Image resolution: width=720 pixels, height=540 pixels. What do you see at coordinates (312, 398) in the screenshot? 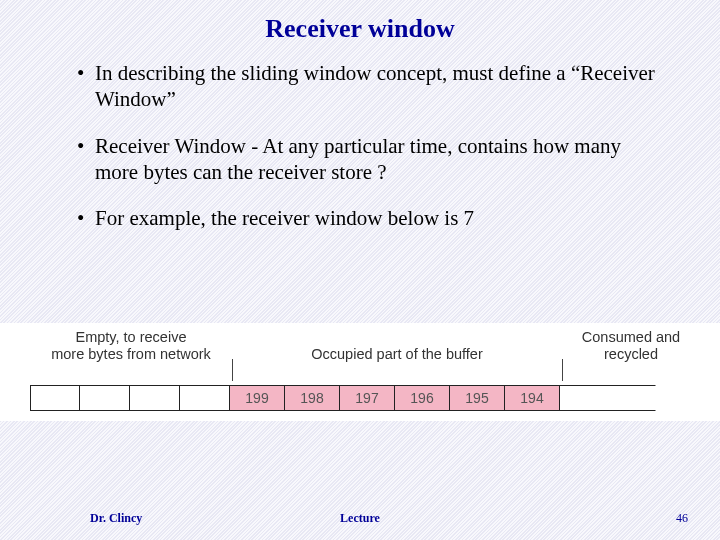
I see `occupied-cell: 198` at bounding box center [312, 398].